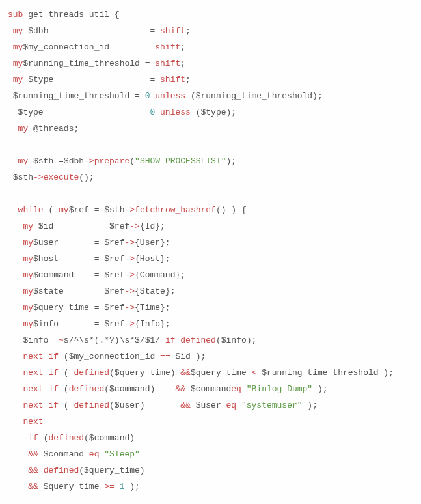 The width and height of the screenshot is (421, 504). What do you see at coordinates (211, 47) in the screenshot?
I see `code-line: my$my_connection_id = shift;` at bounding box center [211, 47].